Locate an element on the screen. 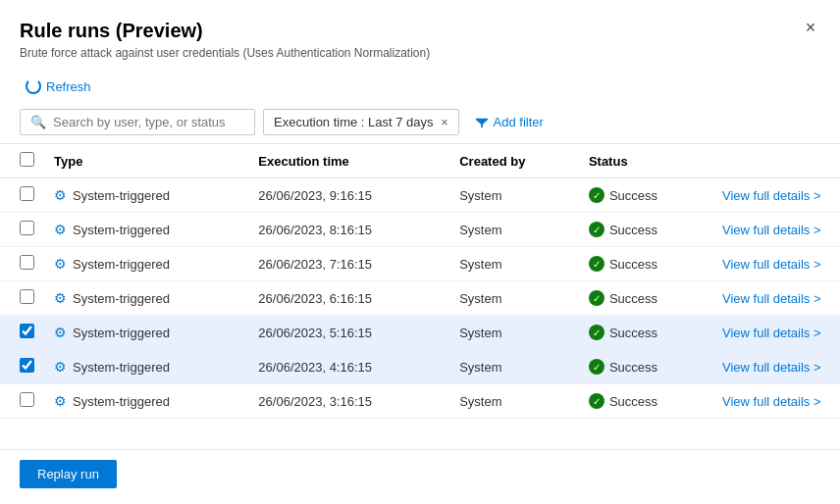  table-row: ⚙System-triggered26/06/2023, 9:16:15Syst… is located at coordinates (420, 196).